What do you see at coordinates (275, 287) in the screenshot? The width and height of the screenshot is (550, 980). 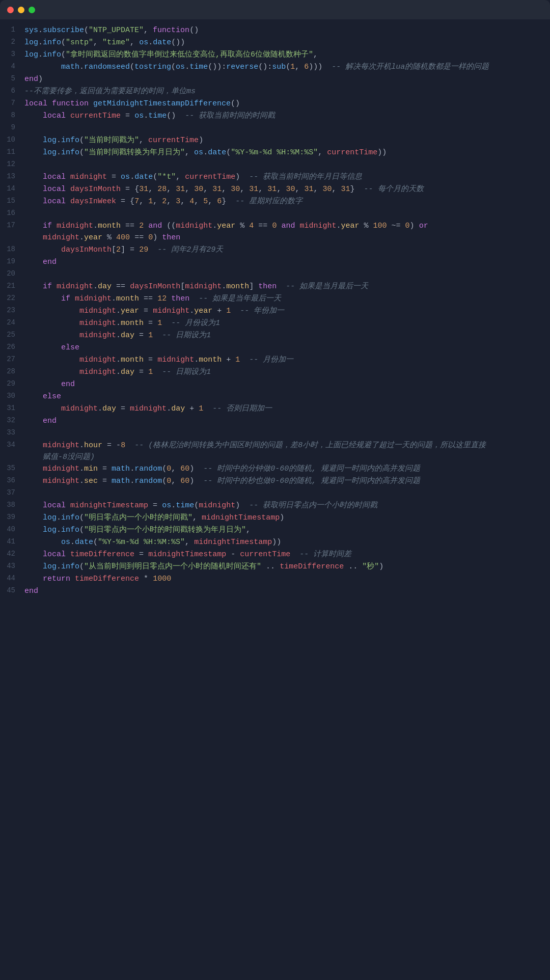 I see `code-line: 21 if midnight.day == daysInMonth[midnig…` at bounding box center [275, 287].